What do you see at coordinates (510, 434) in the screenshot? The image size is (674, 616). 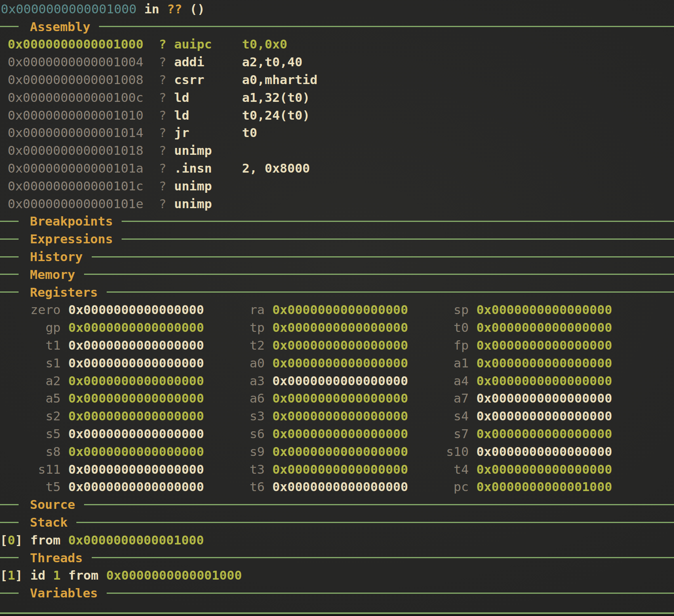 I see `register-cell: s70x0000000000000000` at bounding box center [510, 434].